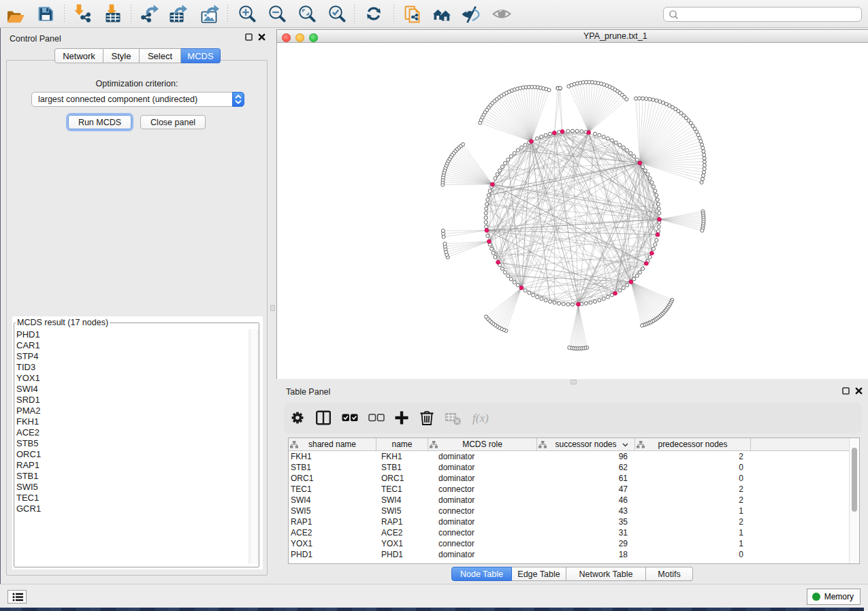  Describe the element at coordinates (762, 14) in the screenshot. I see `search-input` at that location.